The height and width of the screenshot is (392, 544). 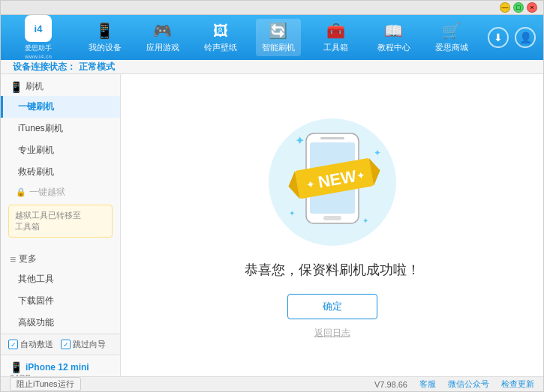 I want to click on device-info: 📱 iPhone 12 mini 64GB Down-12mini-13,1, so click(x=60, y=366).